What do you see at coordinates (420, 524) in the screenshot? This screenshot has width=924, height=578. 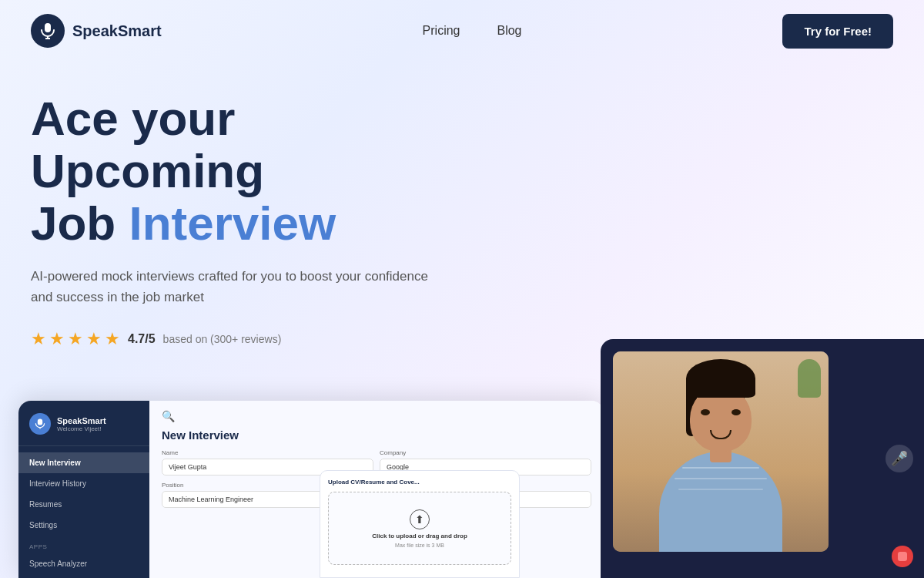 I see `upload-panel: Upload CV/Resume and Cove... ⬆ Click to …` at bounding box center [420, 524].